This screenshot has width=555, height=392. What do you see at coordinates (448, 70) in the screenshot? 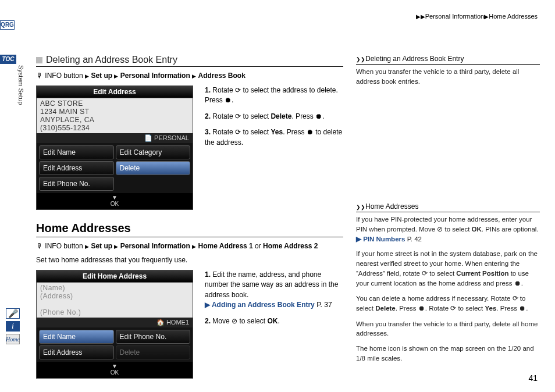
I see `note-deleting: Deleting an Address Book Entry When you …` at bounding box center [448, 70].